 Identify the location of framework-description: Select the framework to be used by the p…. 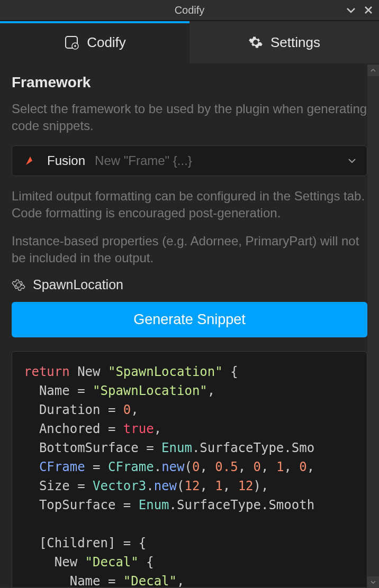
(190, 117).